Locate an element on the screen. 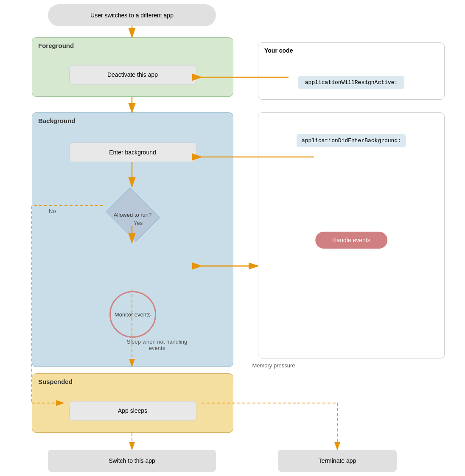  label-memory: Memory pressure is located at coordinates (274, 366).